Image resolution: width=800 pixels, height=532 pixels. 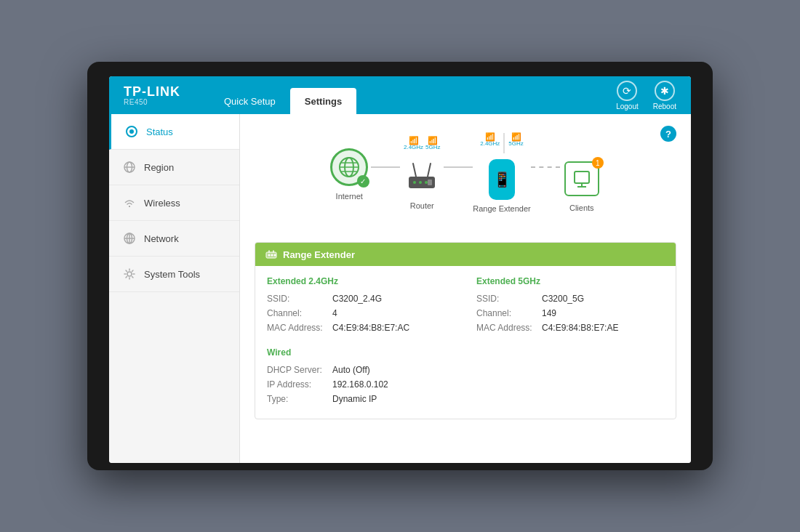 I want to click on system-tools-icon, so click(x=129, y=274).